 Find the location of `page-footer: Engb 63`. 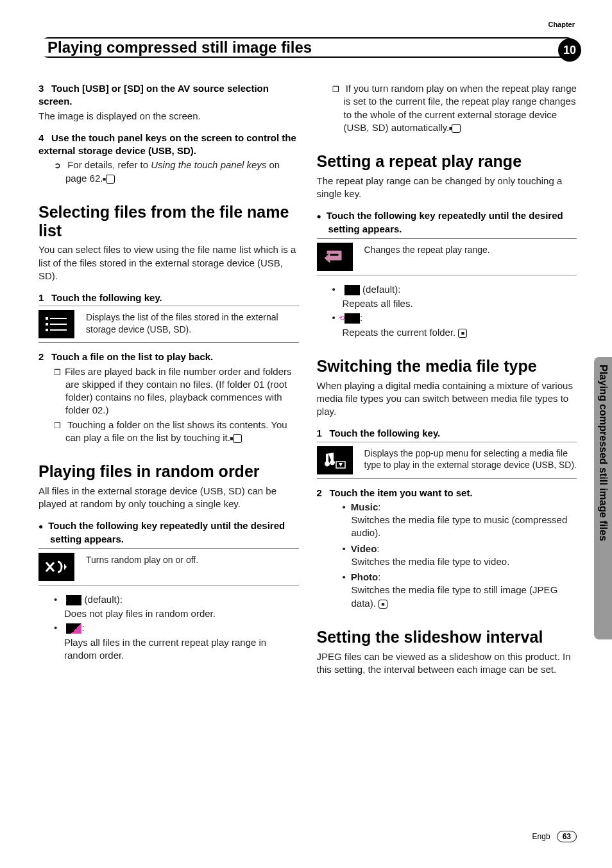

page-footer: Engb 63 is located at coordinates (554, 837).